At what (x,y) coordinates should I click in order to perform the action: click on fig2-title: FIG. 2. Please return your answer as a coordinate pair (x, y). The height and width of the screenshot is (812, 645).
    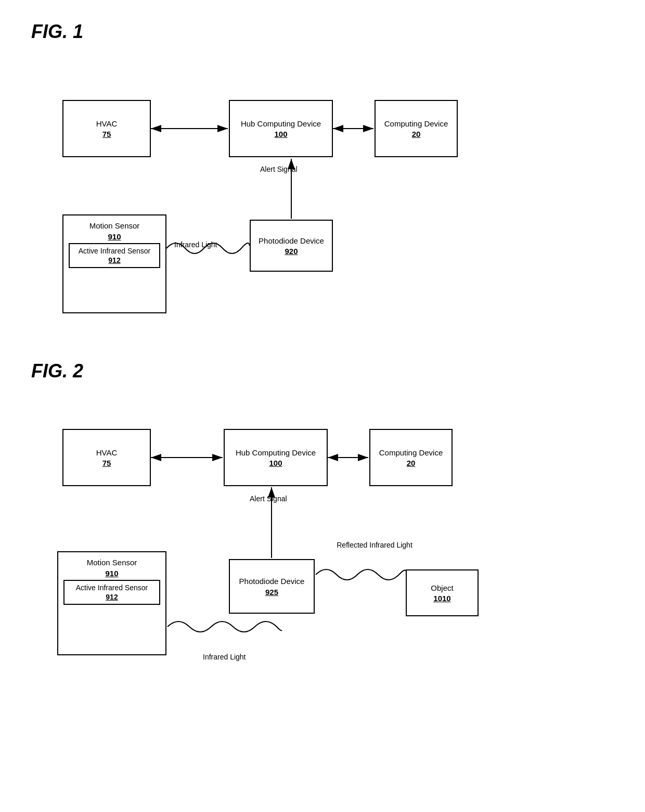
    Looking at the image, I should click on (322, 371).